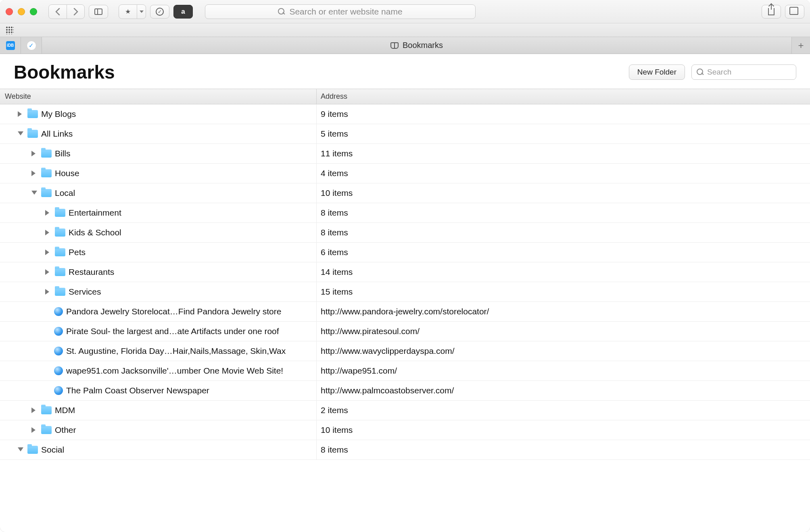  Describe the element at coordinates (405, 450) in the screenshot. I see `table-row: Social8 items` at that location.